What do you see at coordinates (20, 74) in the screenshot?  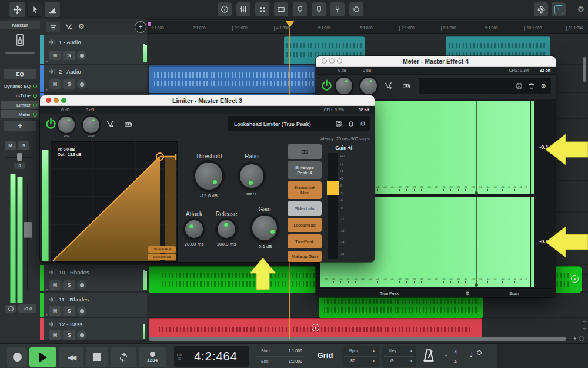 I see `master-eq-button: EQ` at bounding box center [20, 74].